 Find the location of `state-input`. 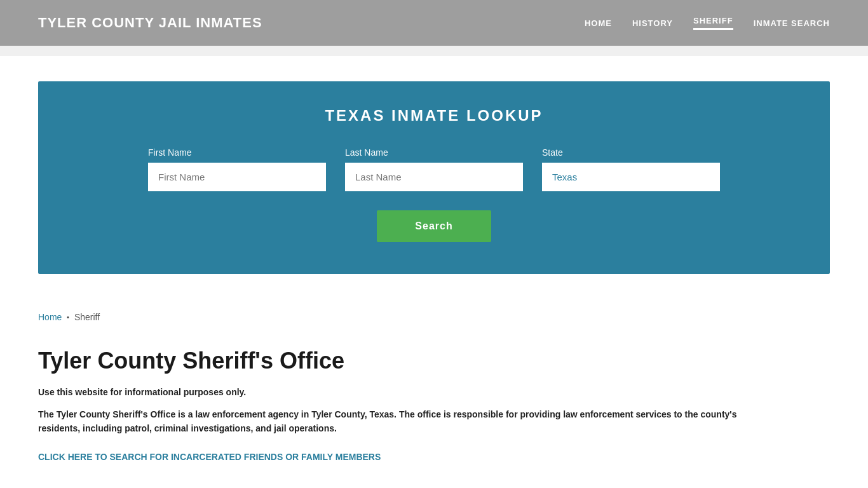

state-input is located at coordinates (631, 177).